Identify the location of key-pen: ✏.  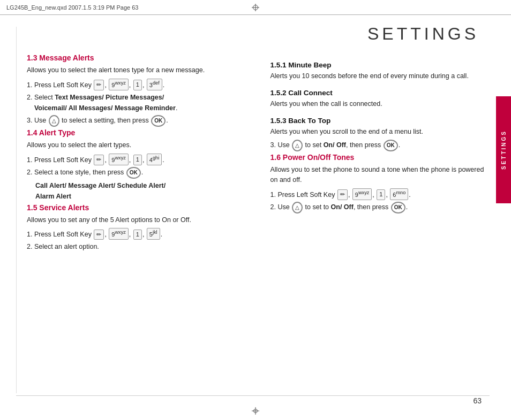
(99, 85).